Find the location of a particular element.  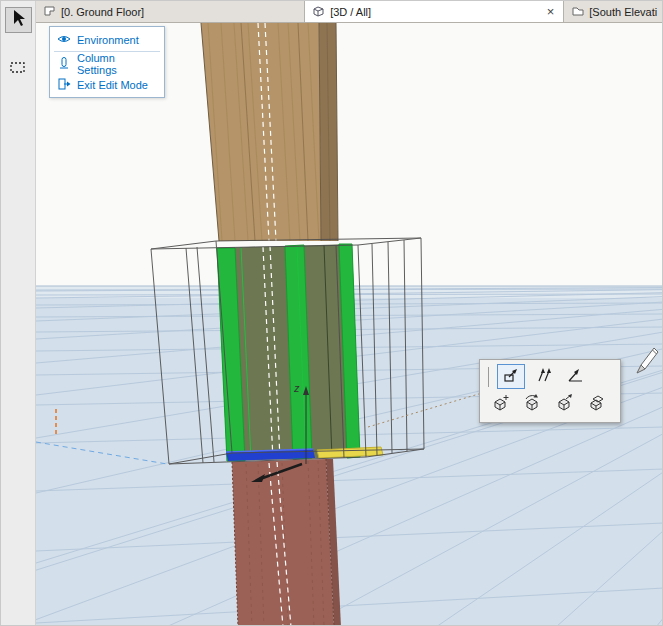

tab-south-elevation: [South Elevati is located at coordinates (613, 12).